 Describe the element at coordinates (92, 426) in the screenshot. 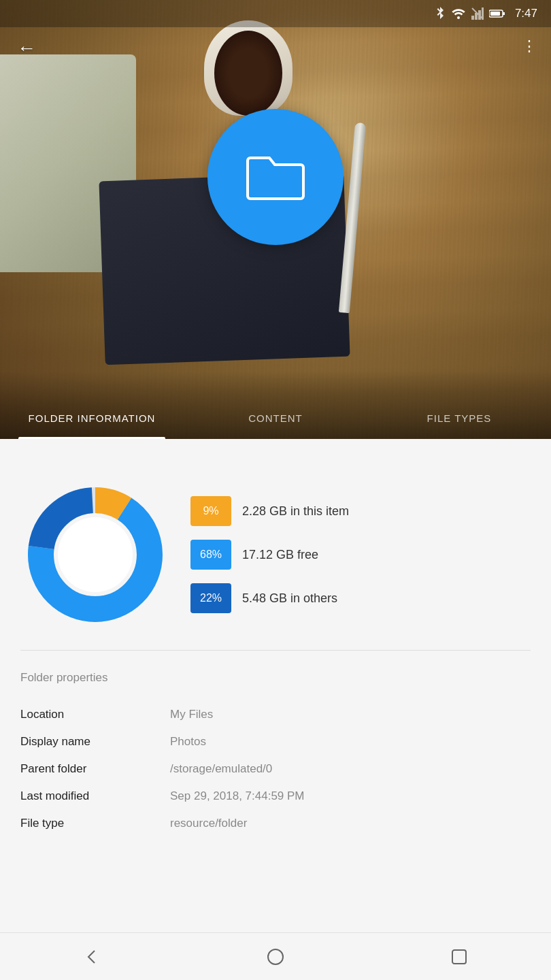

I see `tab-folder-information: FOLDER INFORMATION` at that location.